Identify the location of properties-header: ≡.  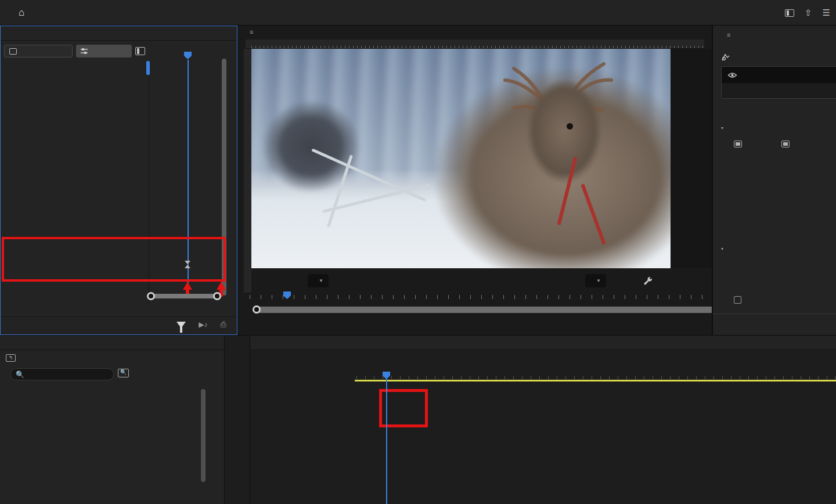
(726, 35).